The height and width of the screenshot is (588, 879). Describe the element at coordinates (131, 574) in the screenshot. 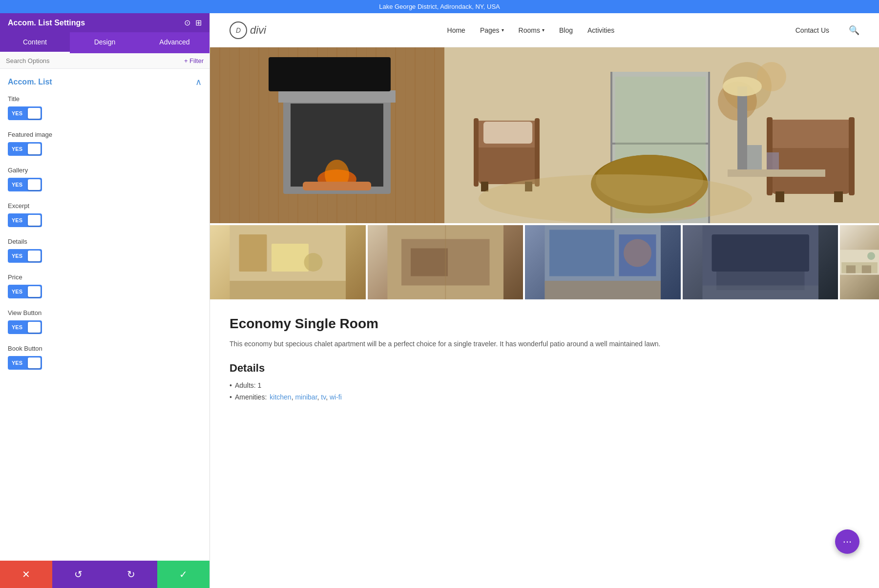

I see `redo-button: ↻` at that location.